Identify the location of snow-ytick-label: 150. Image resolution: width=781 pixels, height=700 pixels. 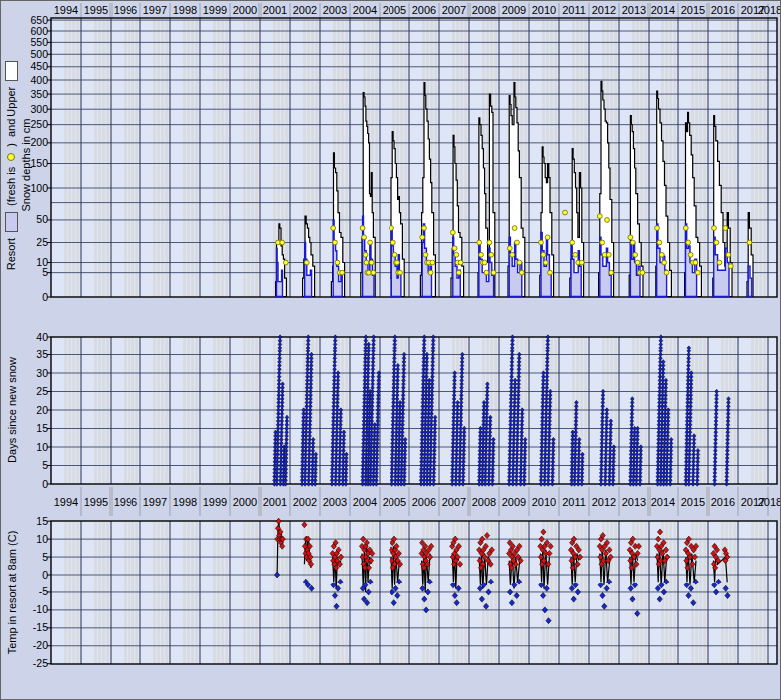
(39, 163).